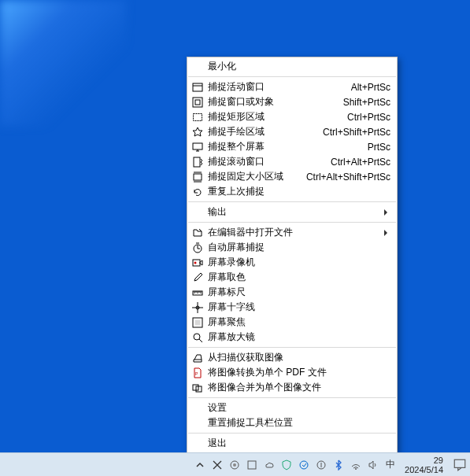 The image size is (470, 476). Describe the element at coordinates (292, 233) in the screenshot. I see `menu-open-in-editor: 在编辑器中打开文件` at that location.